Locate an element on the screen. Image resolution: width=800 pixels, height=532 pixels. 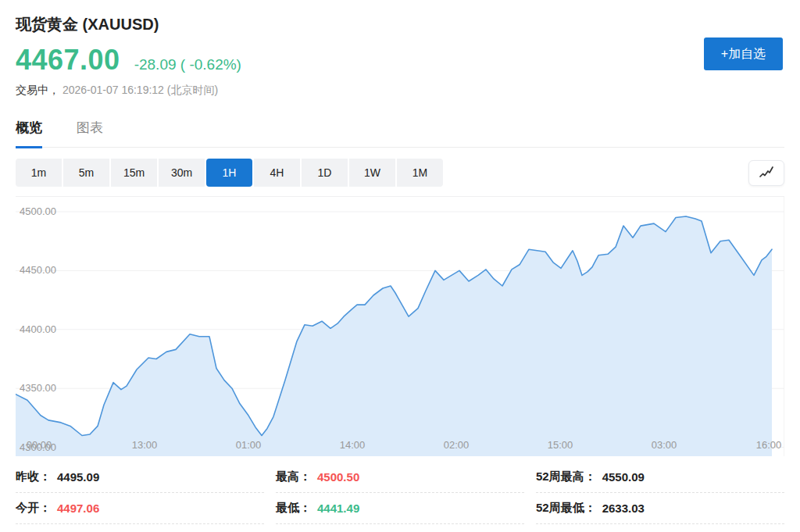
x-axis-label: 15:00 is located at coordinates (561, 445).